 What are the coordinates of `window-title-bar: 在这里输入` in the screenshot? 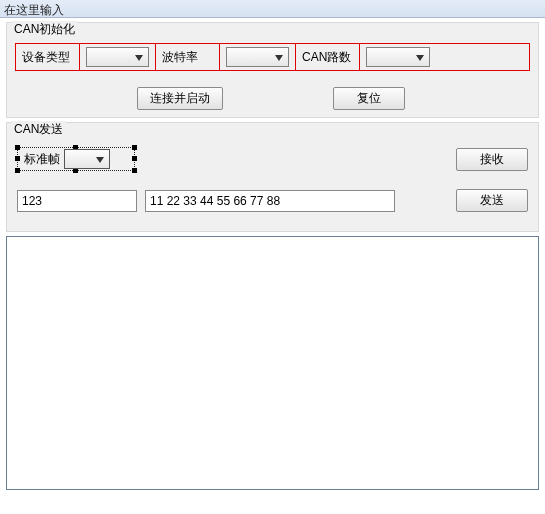 It's located at (272, 9).